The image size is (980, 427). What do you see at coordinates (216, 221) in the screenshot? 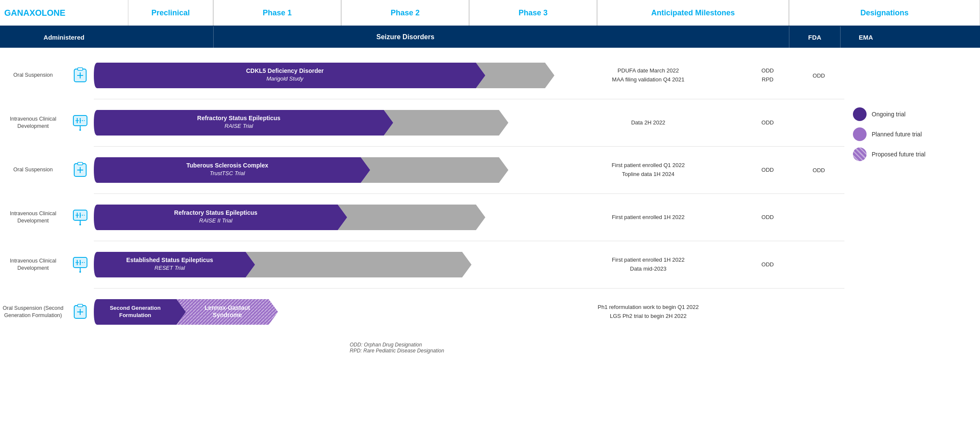
I see `svg-text: RAISE II Trial` at bounding box center [216, 221].